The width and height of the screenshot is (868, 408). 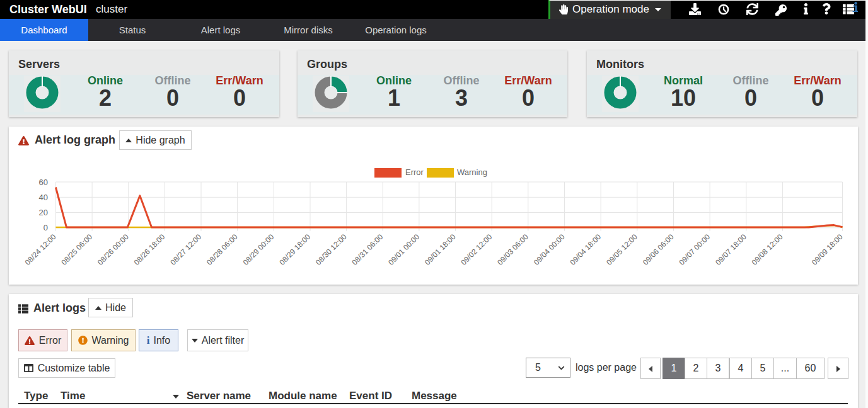 I want to click on svg-text: 08/25 06:00, so click(x=77, y=249).